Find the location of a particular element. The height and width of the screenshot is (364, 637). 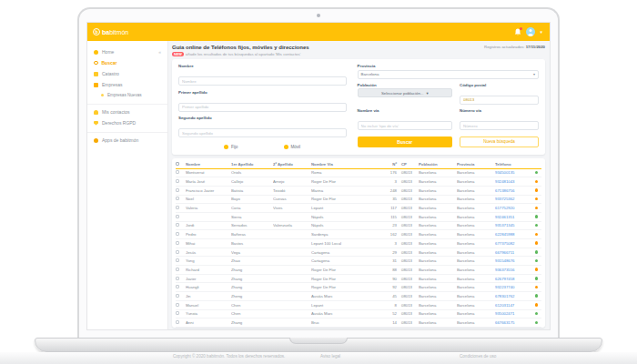

cell-numero: 52 is located at coordinates (392, 313).